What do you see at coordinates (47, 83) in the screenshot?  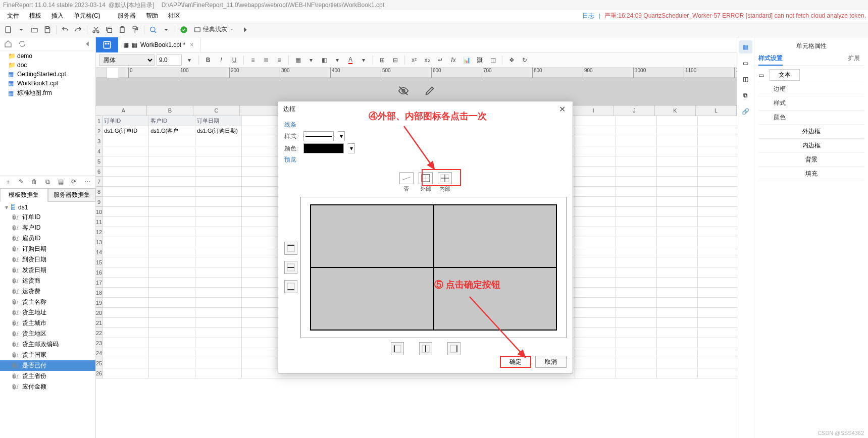 I see `tree-file-workbook1: ▦WorkBook1.cpt` at bounding box center [47, 83].